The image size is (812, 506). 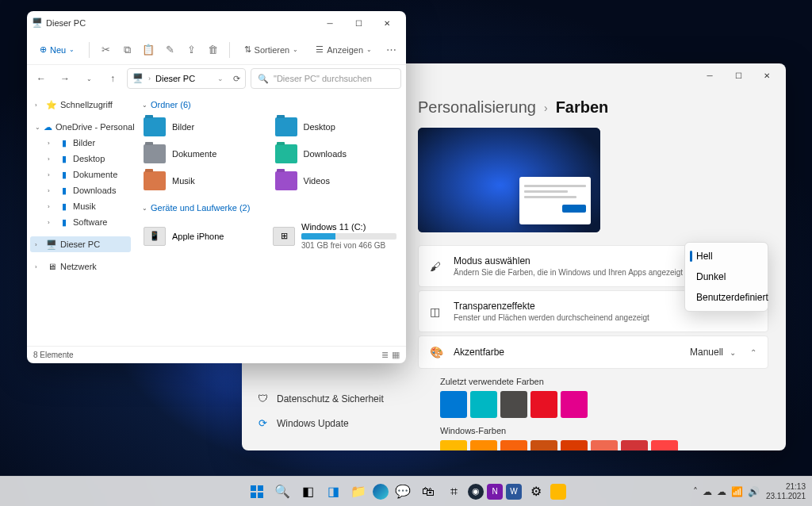 What do you see at coordinates (175, 79) in the screenshot?
I see `address-text: Dieser PC` at bounding box center [175, 79].